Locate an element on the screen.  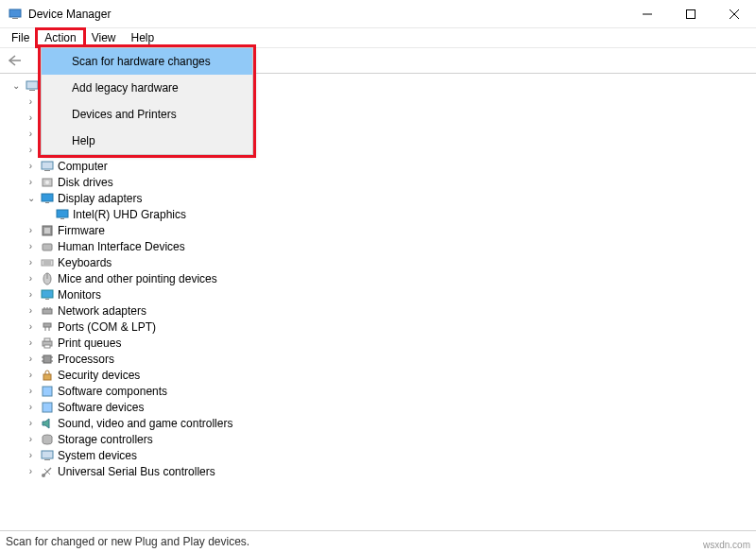
expand-icon: ⌄ is located at coordinates (15, 85).